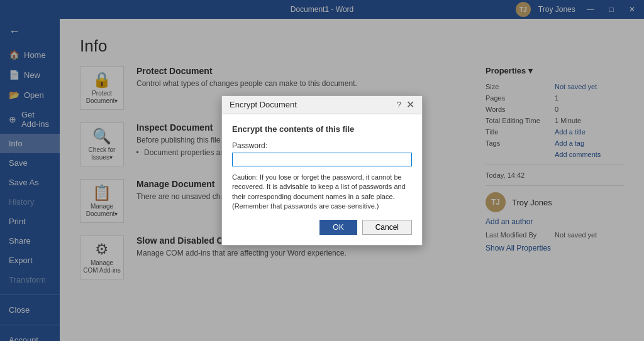  What do you see at coordinates (410, 105) in the screenshot?
I see `modal-close-button: ✕` at bounding box center [410, 105].